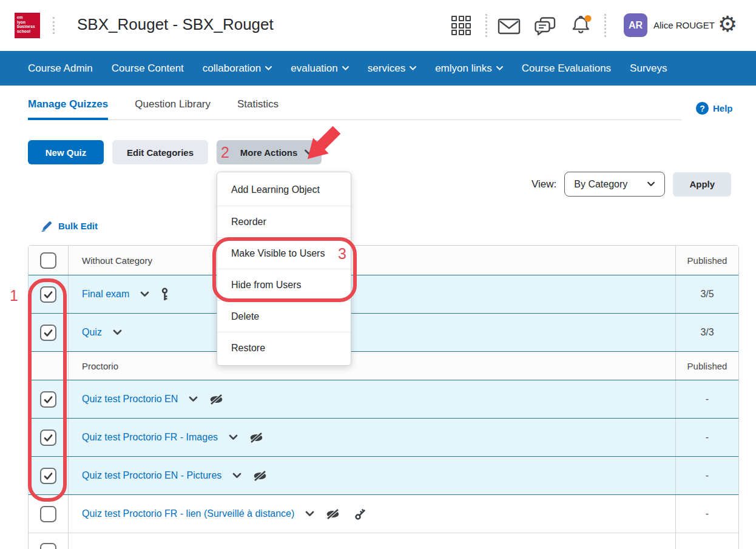 This screenshot has width=756, height=549. I want to click on quiz-link: Quiz test Proctorio EN - Pictures, so click(152, 476).